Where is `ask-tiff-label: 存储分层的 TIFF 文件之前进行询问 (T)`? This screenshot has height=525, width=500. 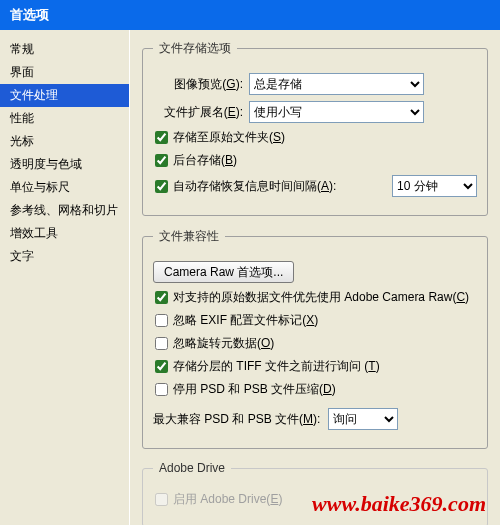
ask-tiff-label: 存储分层的 TIFF 文件之前进行询问 (T) is located at coordinates (276, 366).